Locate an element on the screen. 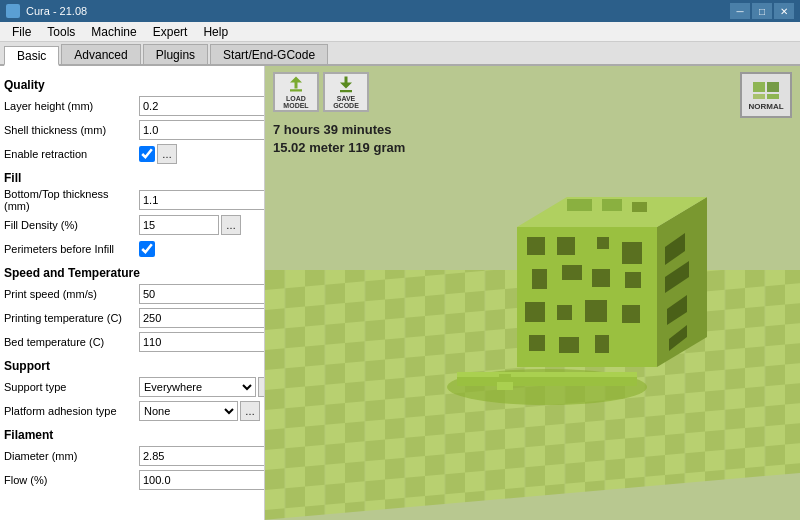 The width and height of the screenshot is (800, 520). tab-plugins: Plugins is located at coordinates (176, 54).